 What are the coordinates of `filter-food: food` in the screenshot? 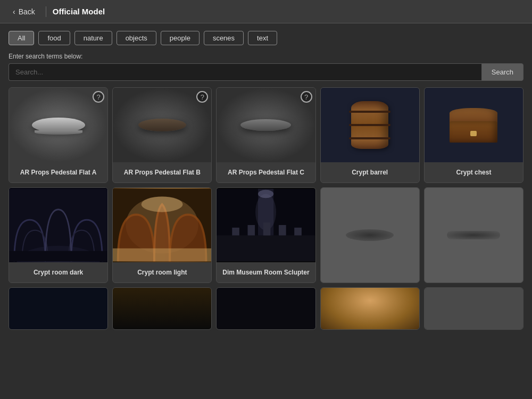 It's located at (54, 38).